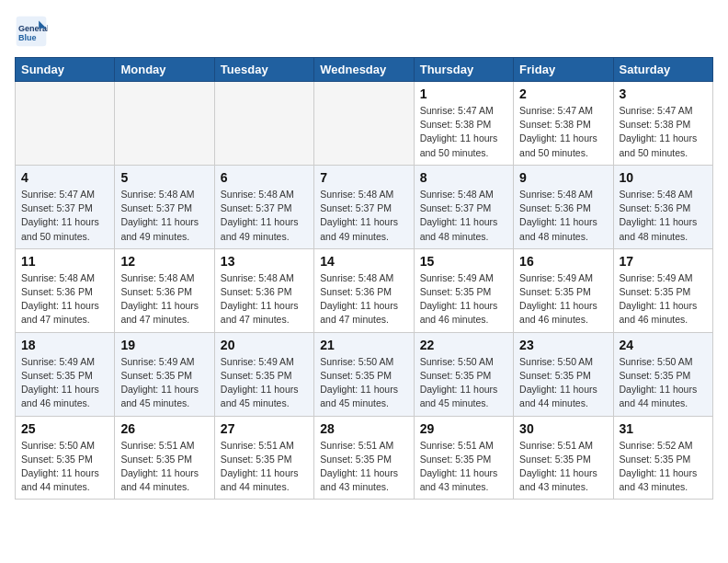  I want to click on day-number: 6, so click(265, 178).